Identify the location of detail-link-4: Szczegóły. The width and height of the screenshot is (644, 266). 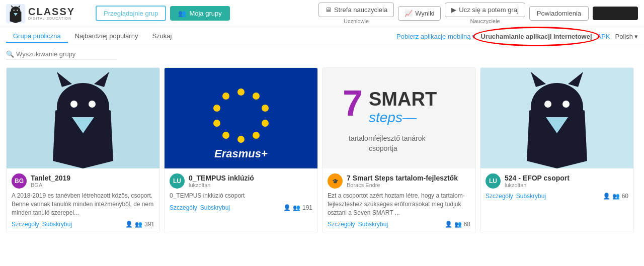
(499, 196).